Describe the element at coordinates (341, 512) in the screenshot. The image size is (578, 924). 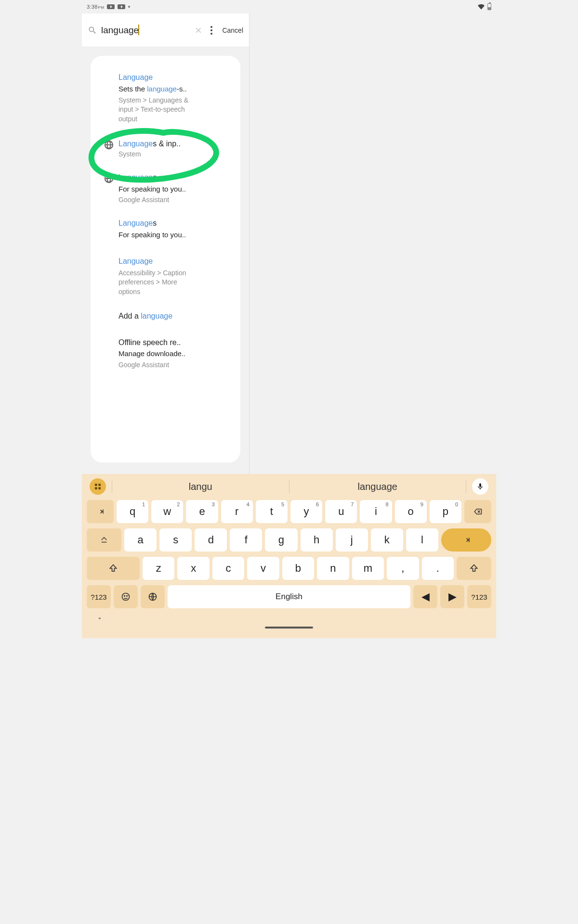
I see `key-u: u7` at that location.